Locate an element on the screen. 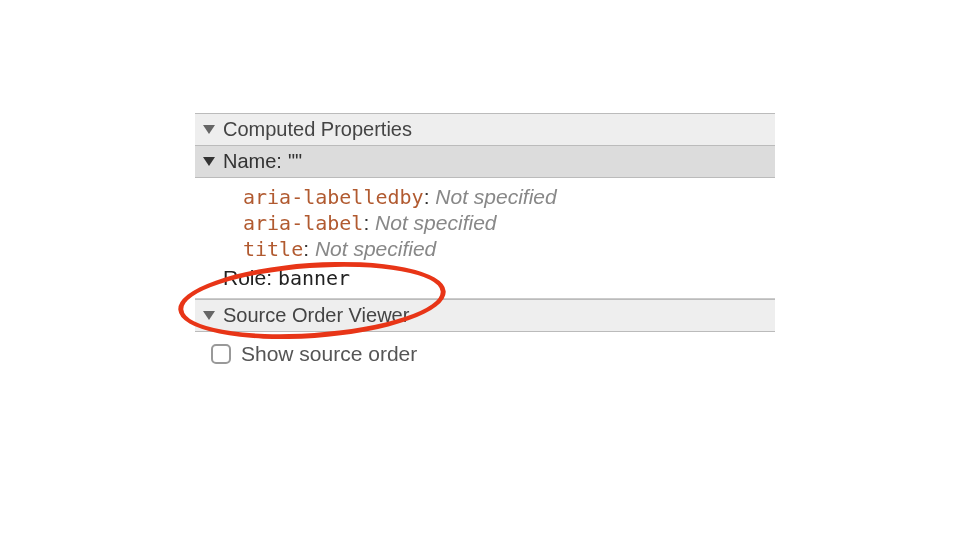 The height and width of the screenshot is (540, 960). name-attribute-list: aria-labelledby: Not specified aria-labe… is located at coordinates (485, 222).